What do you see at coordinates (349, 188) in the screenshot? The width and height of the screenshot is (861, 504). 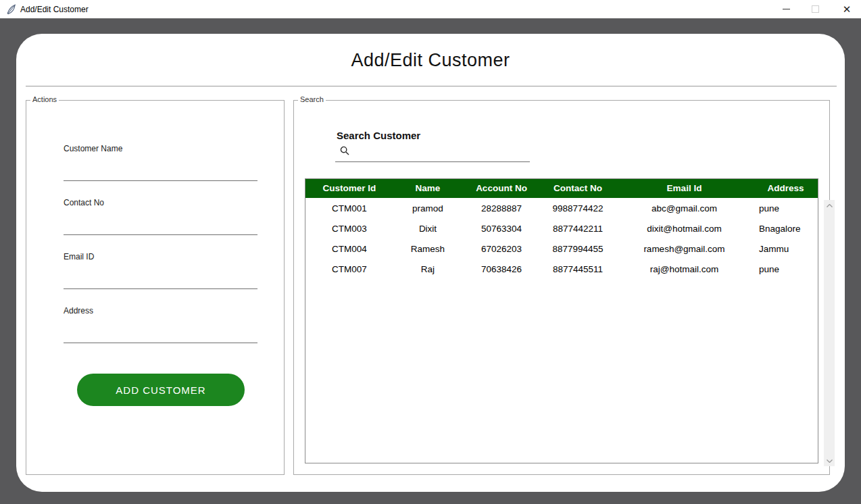 I see `column-header-customer-id: Customer Id` at bounding box center [349, 188].